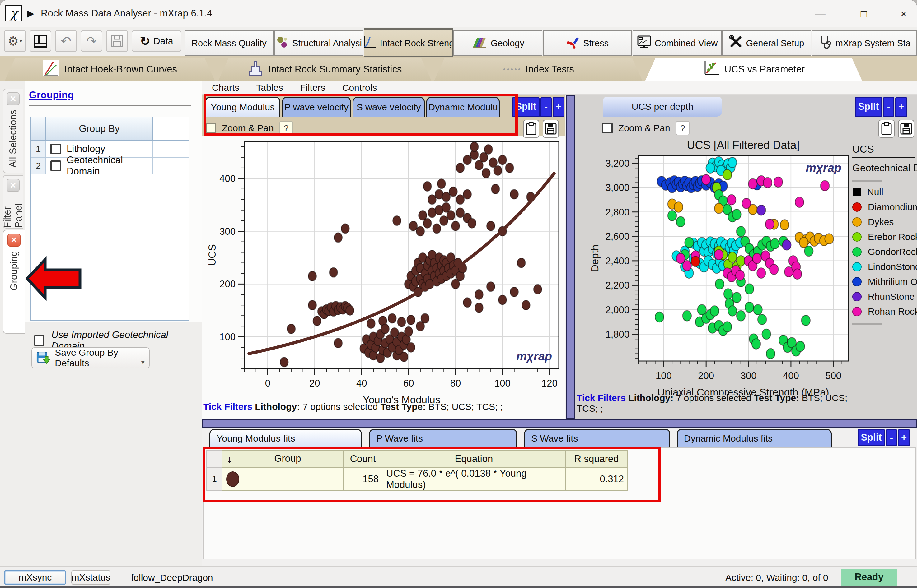 Image resolution: width=917 pixels, height=588 pixels. What do you see at coordinates (41, 41) in the screenshot?
I see `layout-button` at bounding box center [41, 41].